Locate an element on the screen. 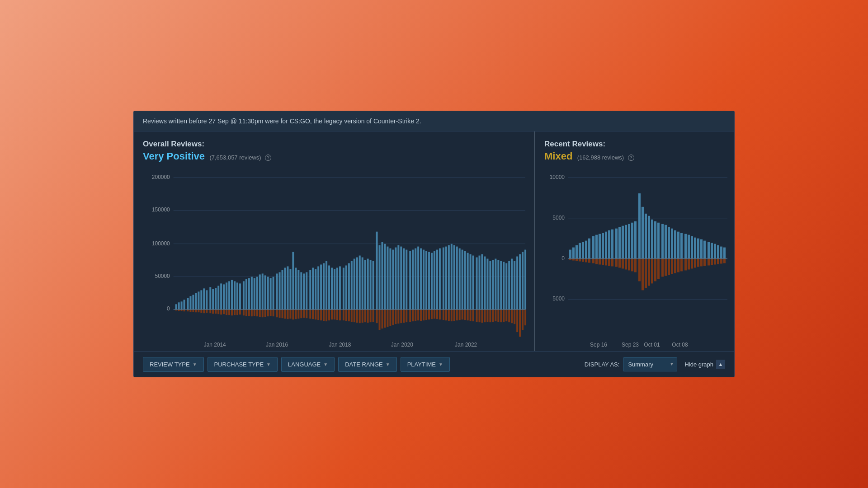 The height and width of the screenshot is (488, 868). language-button: LANGUAGE ▼ is located at coordinates (308, 364).